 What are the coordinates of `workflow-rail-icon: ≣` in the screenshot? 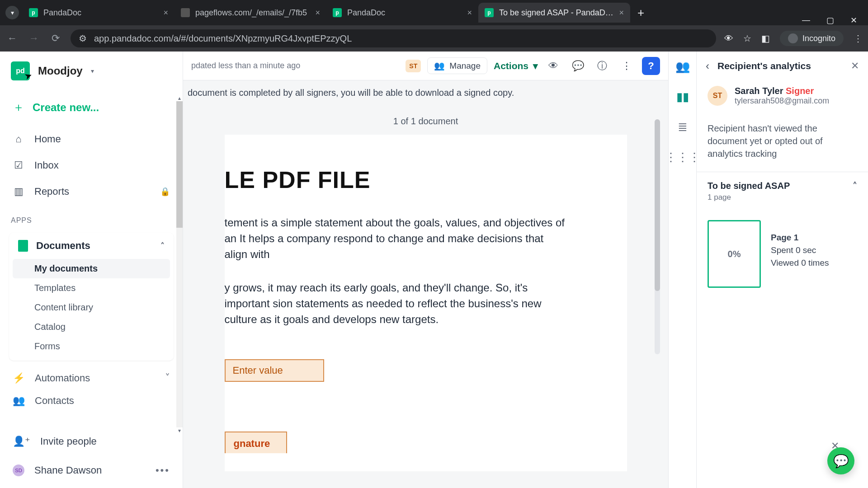 It's located at (683, 127).